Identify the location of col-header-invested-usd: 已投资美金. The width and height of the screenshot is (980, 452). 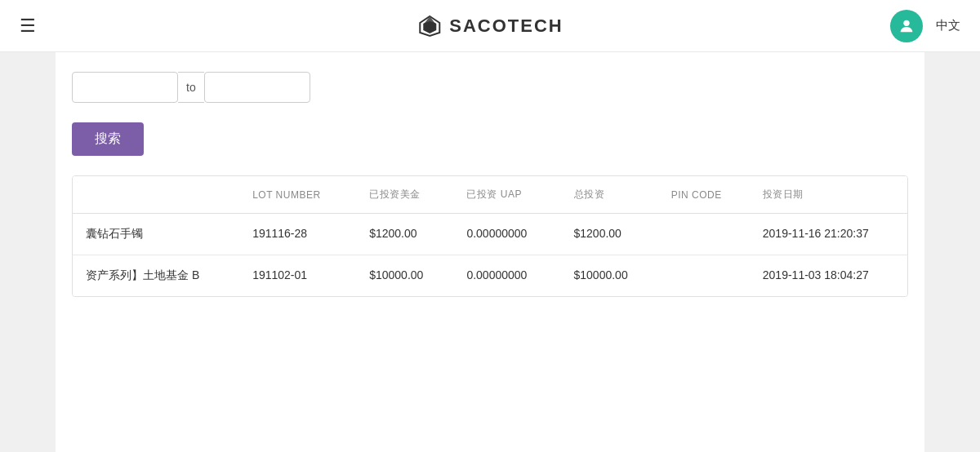
(405, 195).